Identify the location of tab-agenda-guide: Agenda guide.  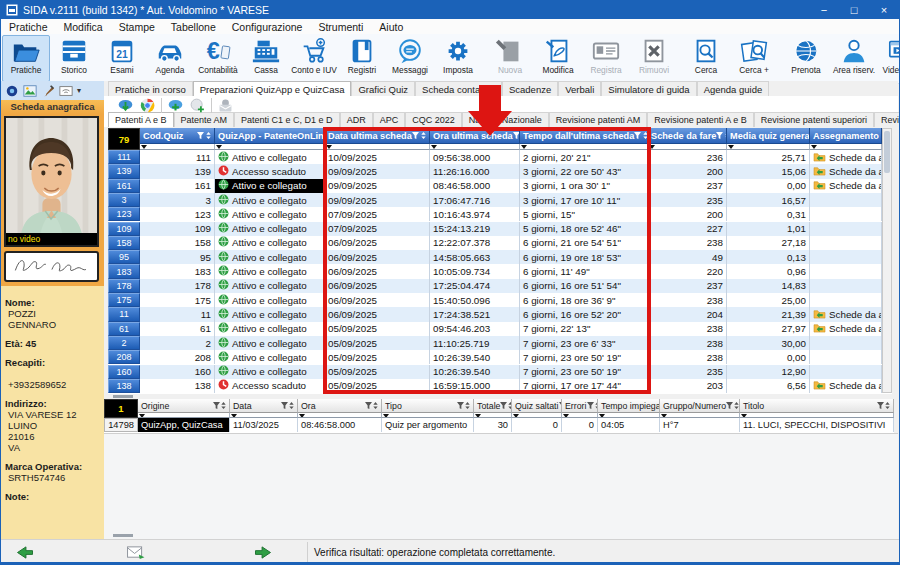
(734, 88).